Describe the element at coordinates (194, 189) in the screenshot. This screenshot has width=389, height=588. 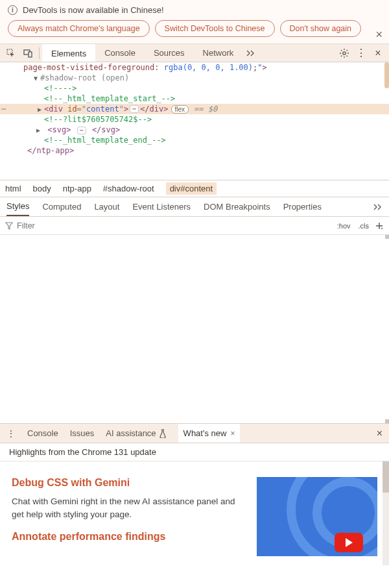
I see `breadcrumb: html body ntp-app #shadow-root div#conte…` at that location.